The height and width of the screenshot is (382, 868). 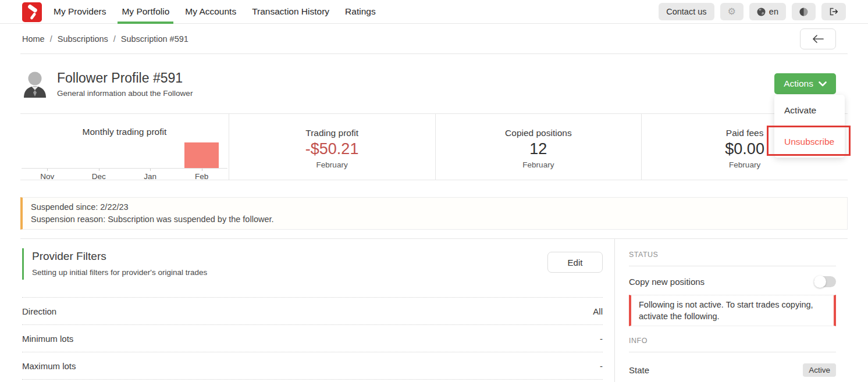 What do you see at coordinates (98, 177) in the screenshot?
I see `chart-x-label: Dec` at bounding box center [98, 177].